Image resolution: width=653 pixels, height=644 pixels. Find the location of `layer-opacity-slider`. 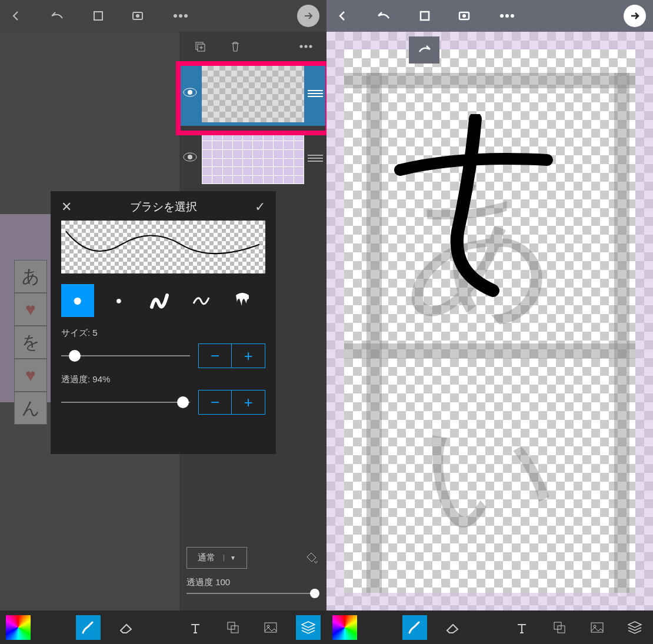

layer-opacity-slider is located at coordinates (253, 593).